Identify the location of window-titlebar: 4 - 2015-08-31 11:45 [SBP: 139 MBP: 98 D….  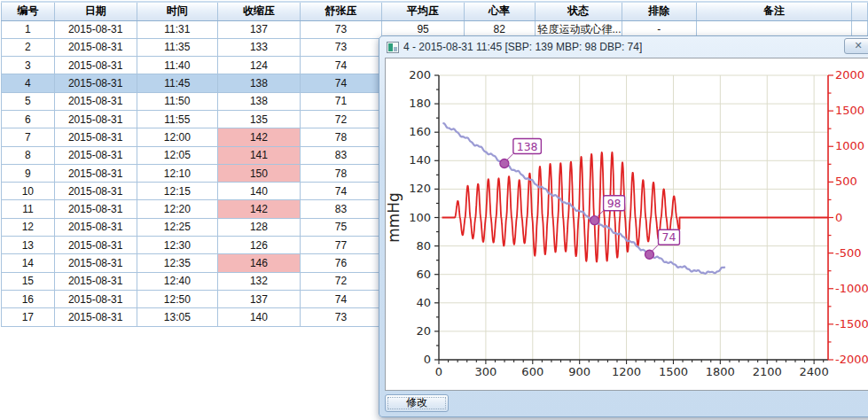
(626, 47).